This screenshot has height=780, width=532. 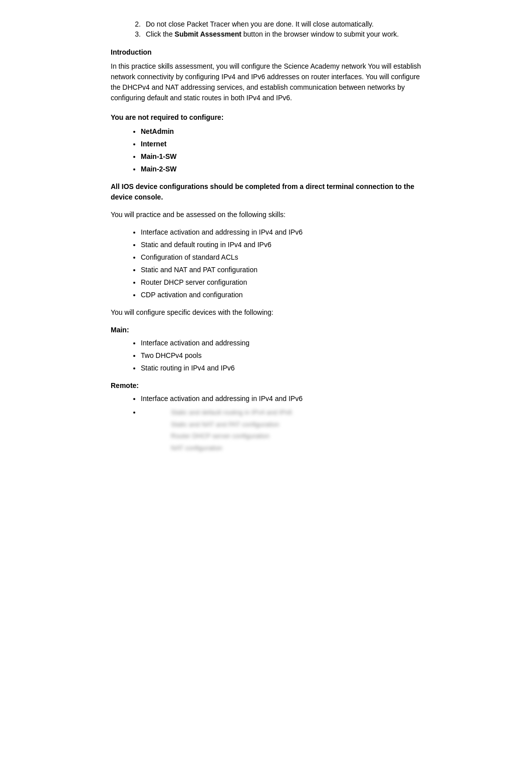 What do you see at coordinates (301, 413) in the screenshot?
I see `blurred-line-1: Static and default routing in IPv4 and I…` at bounding box center [301, 413].